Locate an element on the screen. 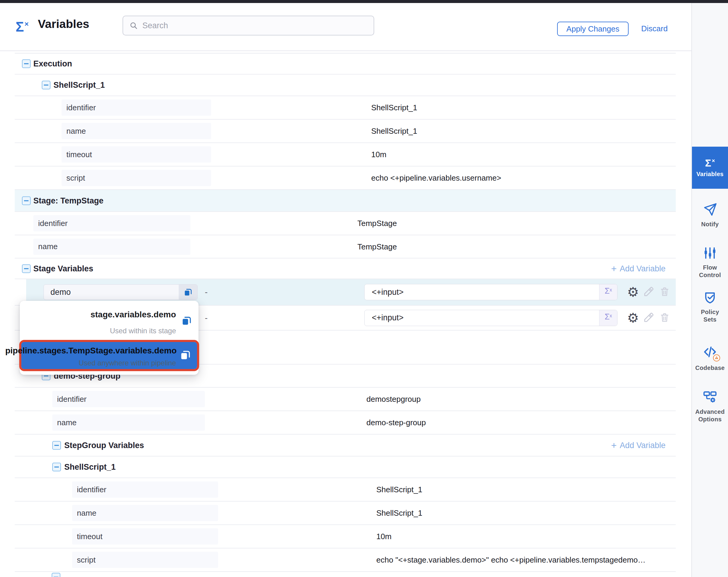  page-title: Variables is located at coordinates (63, 24).